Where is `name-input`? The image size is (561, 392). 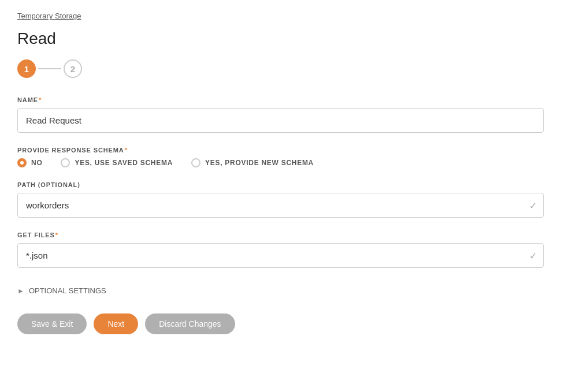 name-input is located at coordinates (281, 120).